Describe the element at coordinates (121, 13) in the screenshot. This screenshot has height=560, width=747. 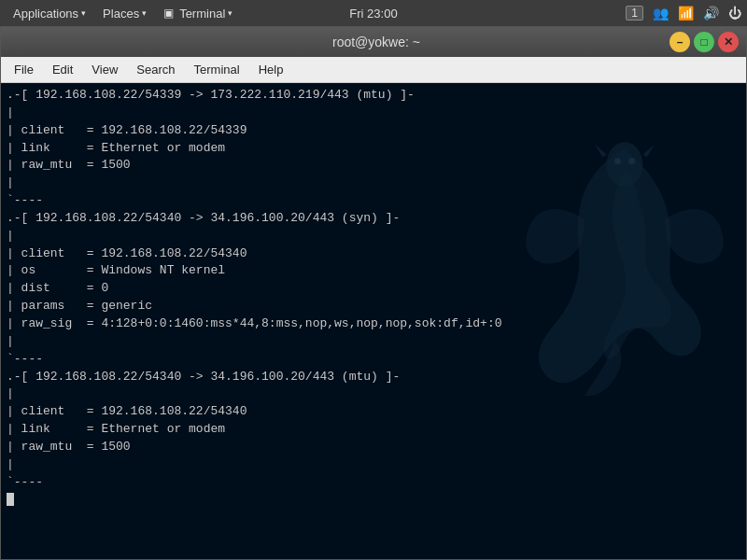
I see `places-label: Places` at that location.